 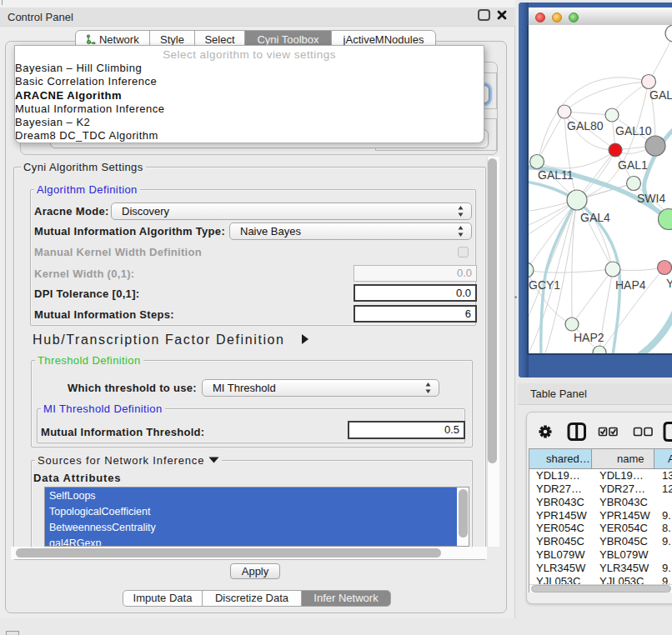 What do you see at coordinates (634, 131) in the screenshot?
I see `svg-text: GAL10` at bounding box center [634, 131].